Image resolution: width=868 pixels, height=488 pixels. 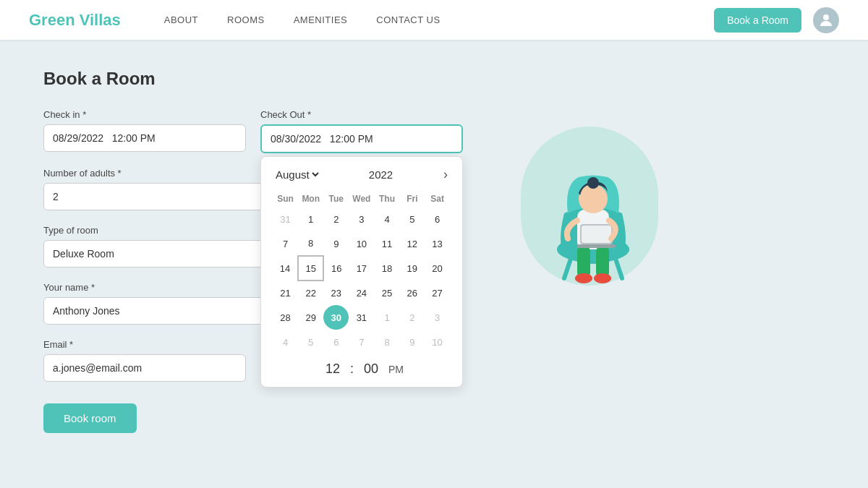 I want to click on calendar-day: 21, so click(x=285, y=293).